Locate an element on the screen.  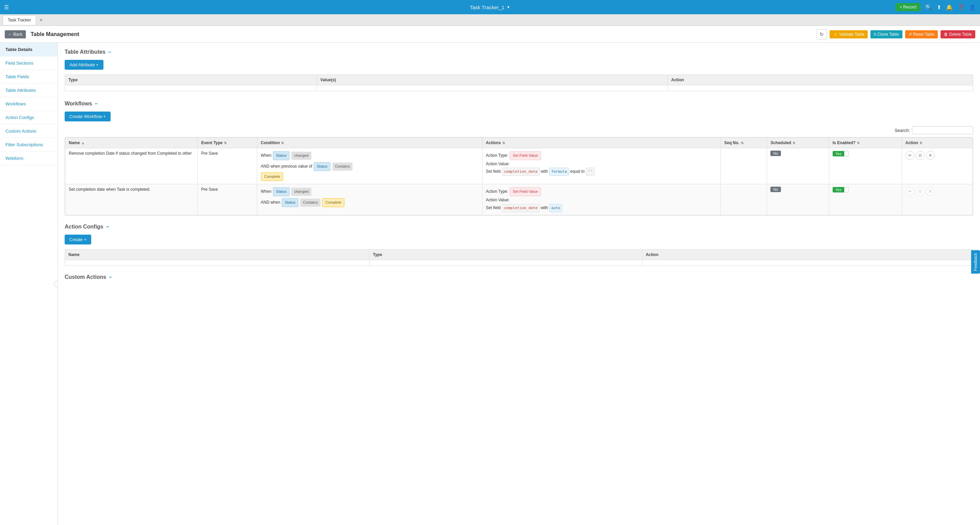
table-attributes-header: Table Attributes – is located at coordinates (519, 52).